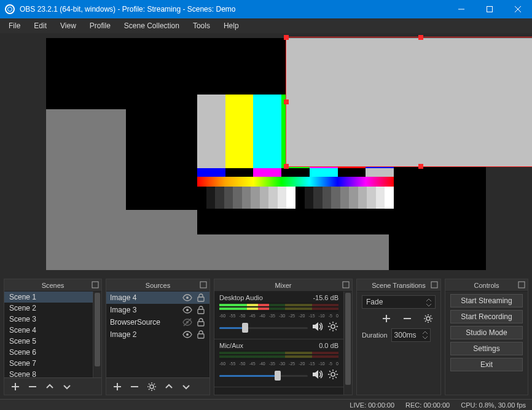  Describe the element at coordinates (409, 102) in the screenshot. I see `selection-outline` at that location.